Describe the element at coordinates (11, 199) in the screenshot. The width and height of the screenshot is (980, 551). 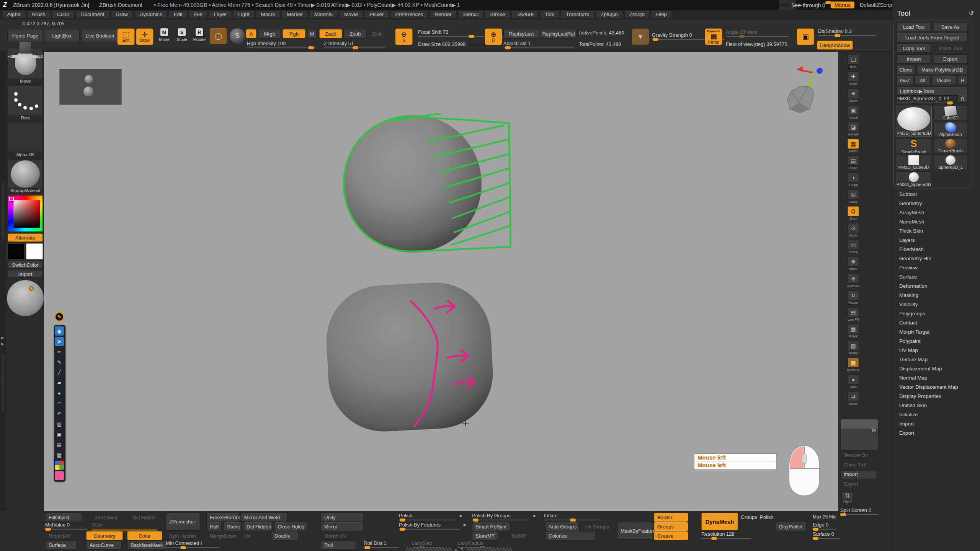
I see `color-hue-cursor` at that location.